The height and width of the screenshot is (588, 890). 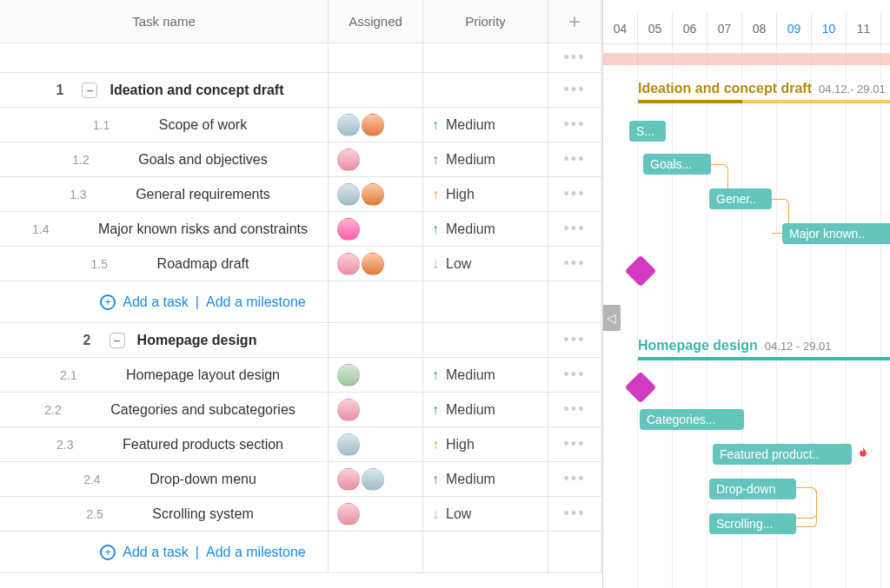 I want to click on timeline-day: 11, so click(x=864, y=28).